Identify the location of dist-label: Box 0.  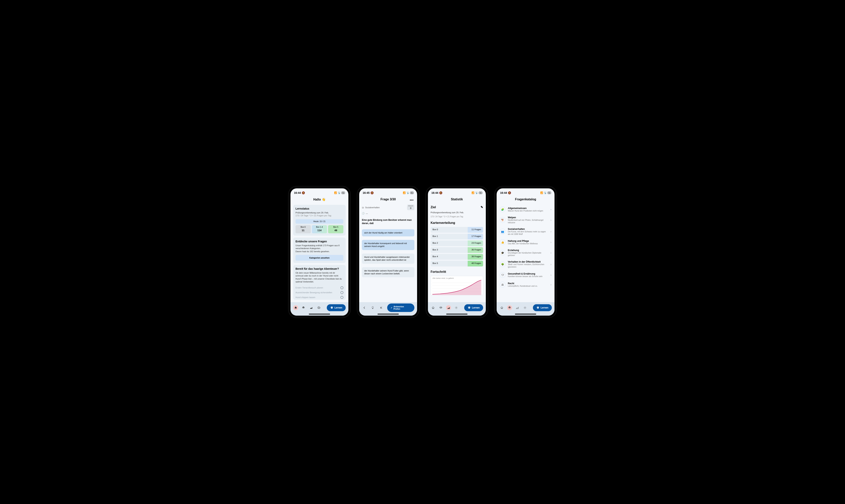
(449, 230).